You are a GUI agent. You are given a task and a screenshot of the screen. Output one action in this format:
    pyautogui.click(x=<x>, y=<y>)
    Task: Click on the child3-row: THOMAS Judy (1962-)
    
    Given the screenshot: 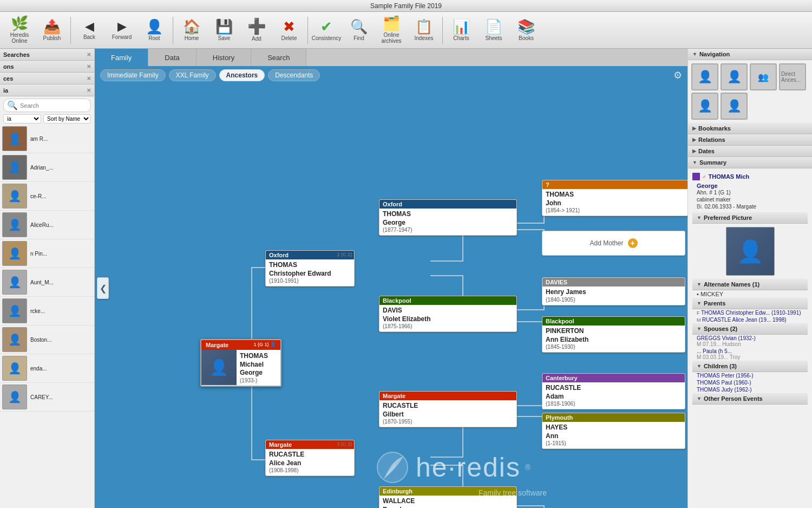 What is the action you would take?
    pyautogui.click(x=750, y=390)
    